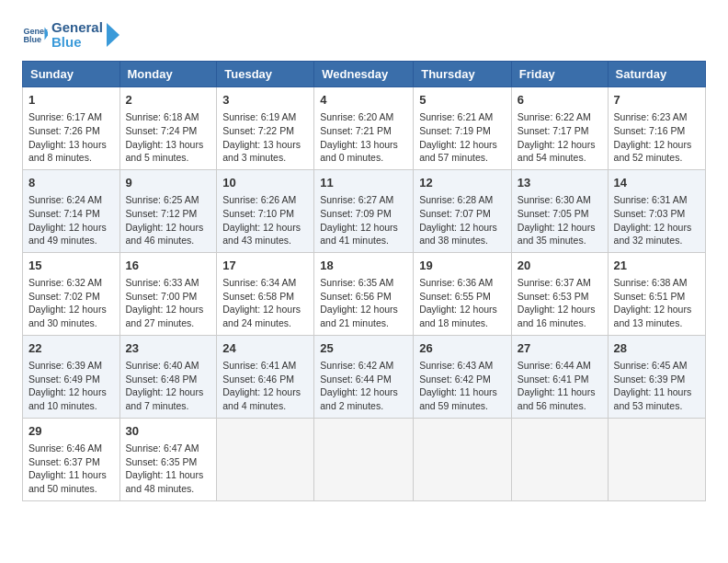  I want to click on day-number: 25, so click(364, 349).